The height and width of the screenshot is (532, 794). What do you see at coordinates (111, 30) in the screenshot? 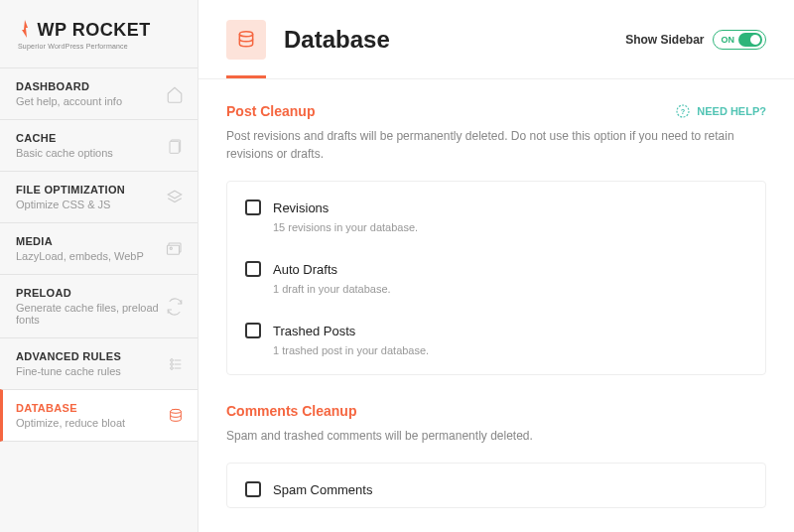
I see `logo-text-rocket: ROCKET` at bounding box center [111, 30].